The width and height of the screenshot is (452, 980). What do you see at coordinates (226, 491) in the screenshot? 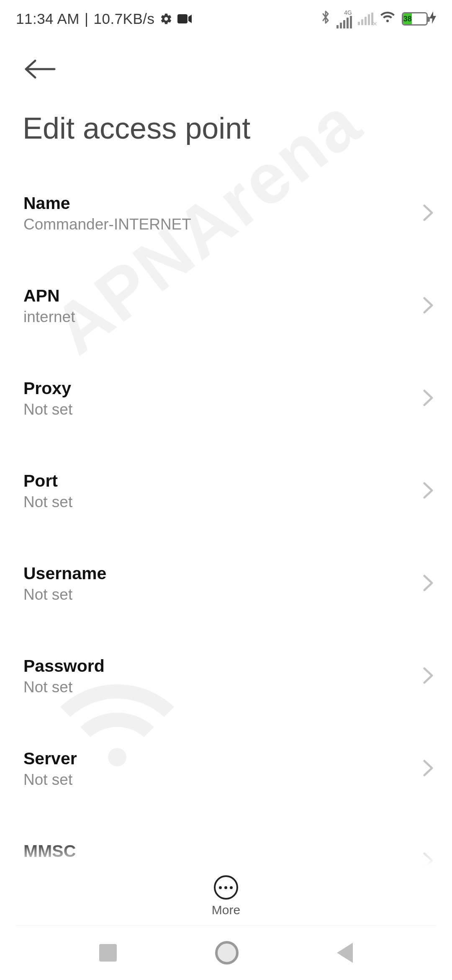
I see `row-port: Port Not set` at bounding box center [226, 491].